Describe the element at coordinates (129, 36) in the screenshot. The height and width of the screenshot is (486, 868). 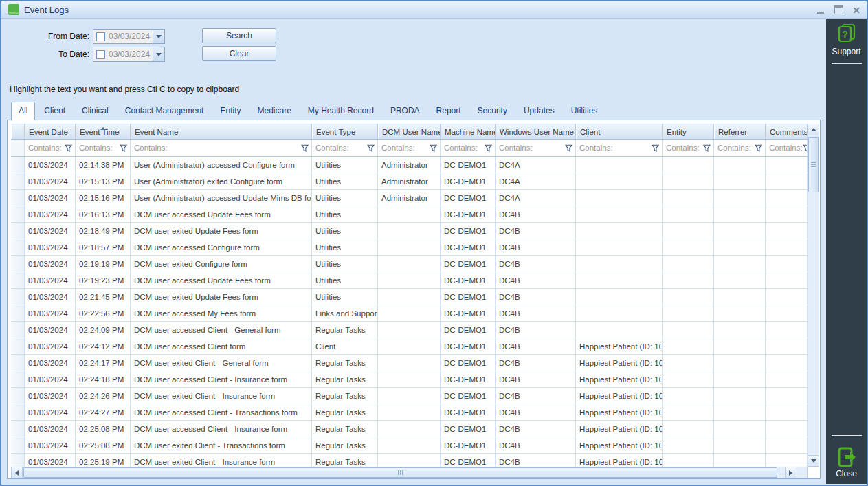
I see `from-date-field: 03/03/2024` at that location.